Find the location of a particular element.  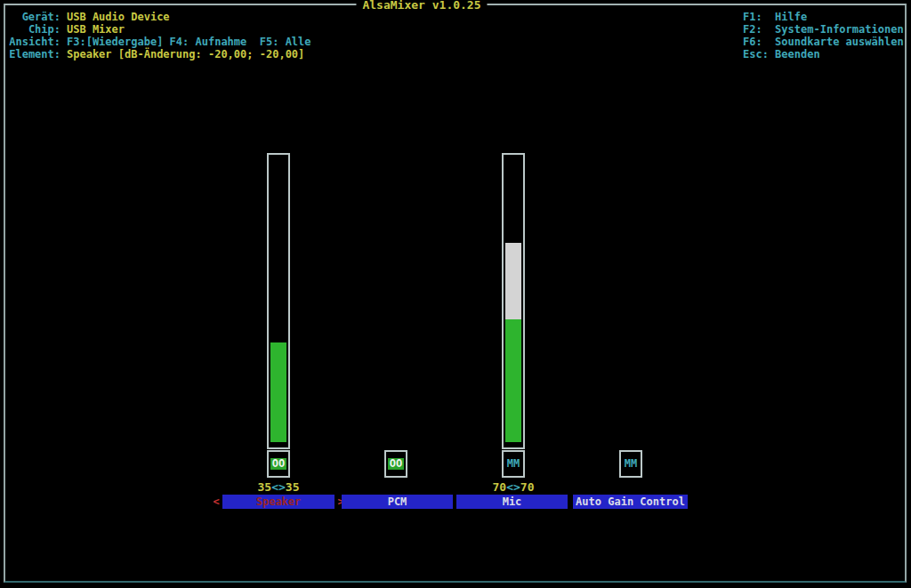

speaker-mute-indicator: OO is located at coordinates (278, 464).